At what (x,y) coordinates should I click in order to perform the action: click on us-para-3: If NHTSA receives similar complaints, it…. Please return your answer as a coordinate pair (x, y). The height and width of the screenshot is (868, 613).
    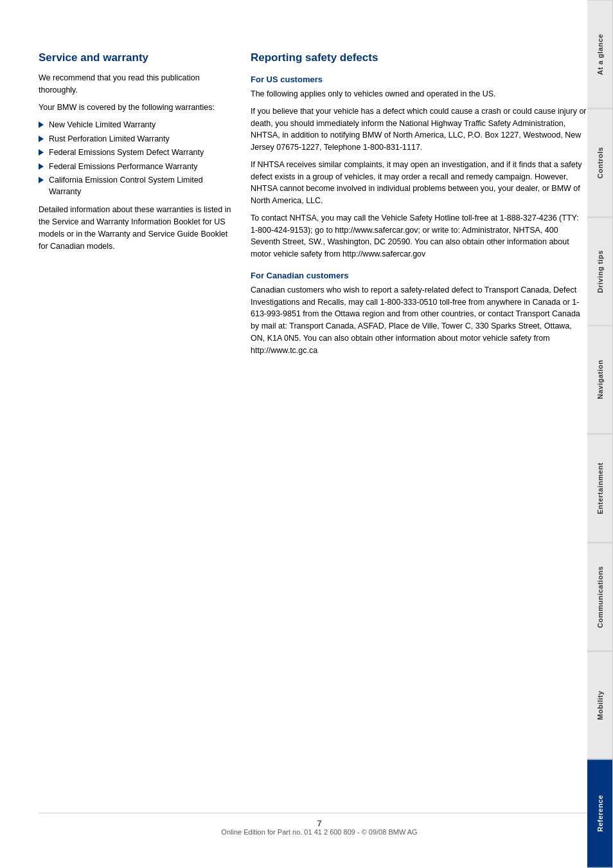
    Looking at the image, I should click on (419, 183).